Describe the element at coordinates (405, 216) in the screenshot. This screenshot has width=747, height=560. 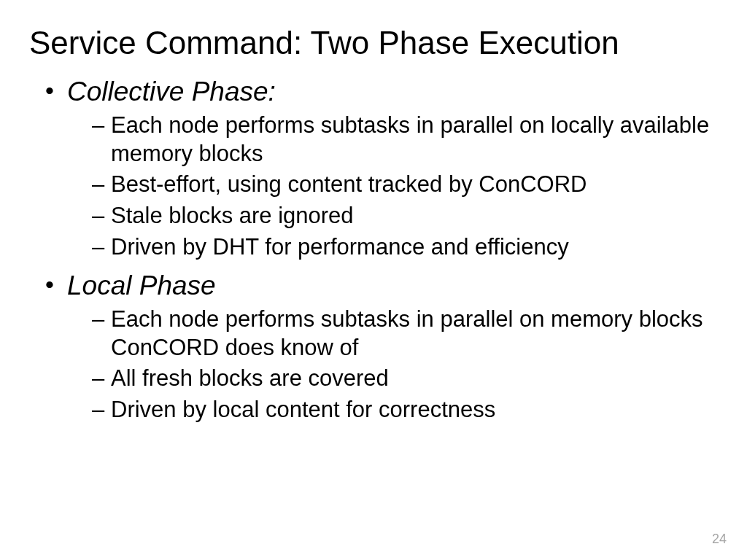
I see `list-item: Stale blocks are ignored` at that location.